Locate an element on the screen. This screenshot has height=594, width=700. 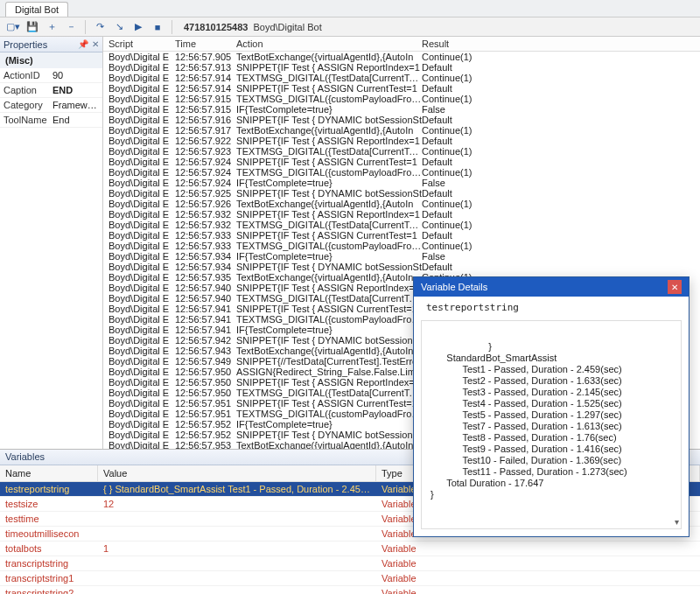
trace-row: Boyd\Digital E12:56:57.926TextBotExchang… is located at coordinates (402, 204).